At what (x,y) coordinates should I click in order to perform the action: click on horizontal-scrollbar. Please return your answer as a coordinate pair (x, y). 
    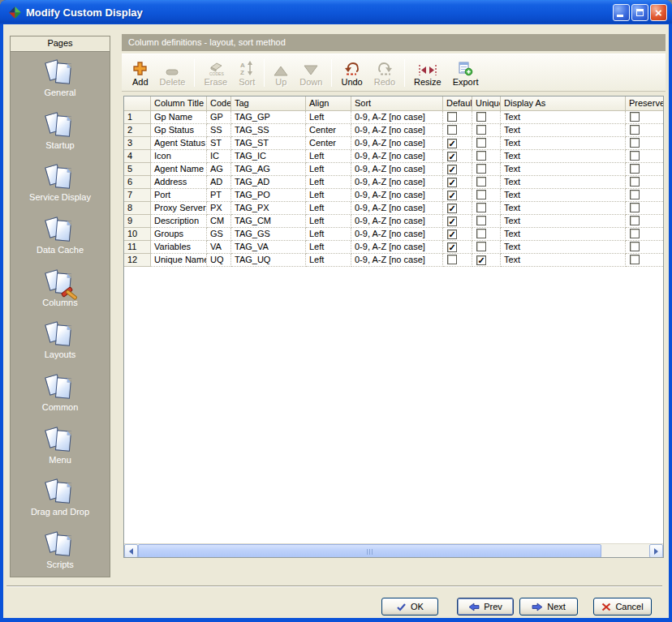
    Looking at the image, I should click on (394, 550).